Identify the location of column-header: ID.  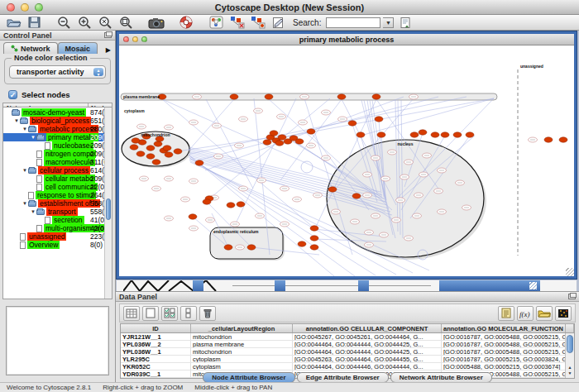
(156, 328).